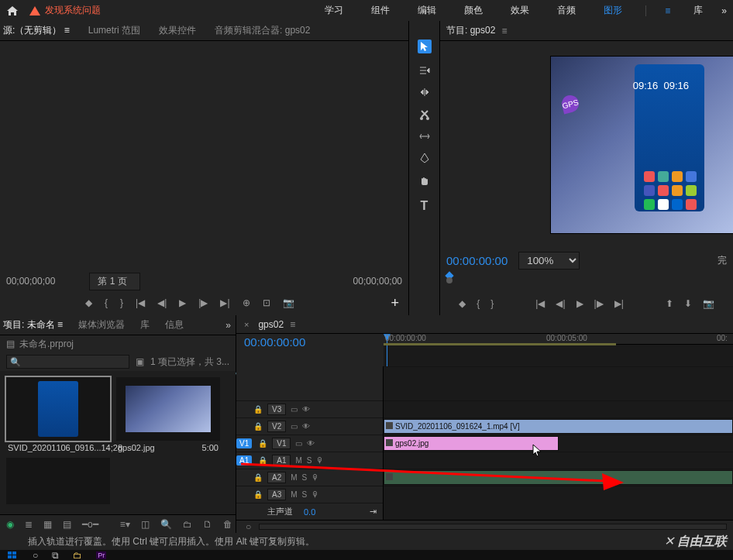 Image resolution: width=733 pixels, height=560 pixels. What do you see at coordinates (277, 494) in the screenshot?
I see `track-name: A3` at bounding box center [277, 494].